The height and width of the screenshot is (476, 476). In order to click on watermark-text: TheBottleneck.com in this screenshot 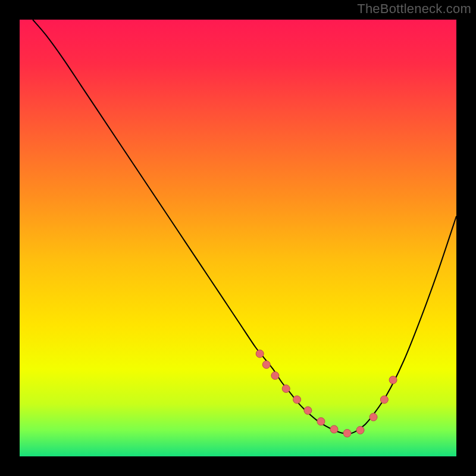, I will do `click(414, 9)`.